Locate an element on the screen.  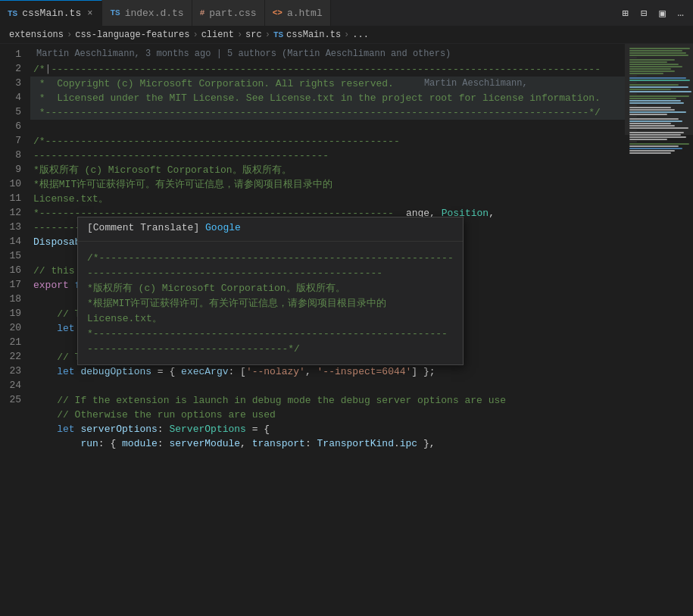
translate-popup: [Comment Translate] Google /*-----------… is located at coordinates (270, 291).